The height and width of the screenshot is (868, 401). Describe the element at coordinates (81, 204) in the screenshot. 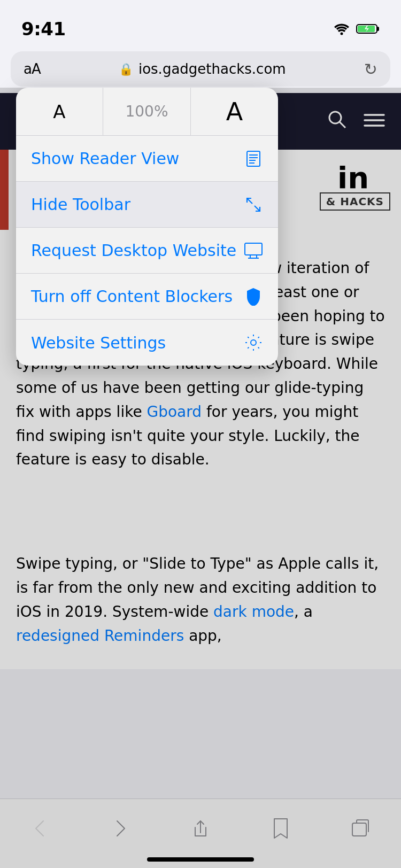

I see `hide-toolbar-label: Hide Toolbar` at that location.